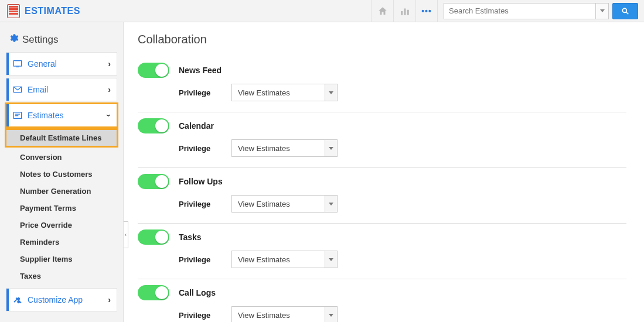 Image resolution: width=644 pixels, height=322 pixels. I want to click on sub-item-conversion: Conversion, so click(62, 157).